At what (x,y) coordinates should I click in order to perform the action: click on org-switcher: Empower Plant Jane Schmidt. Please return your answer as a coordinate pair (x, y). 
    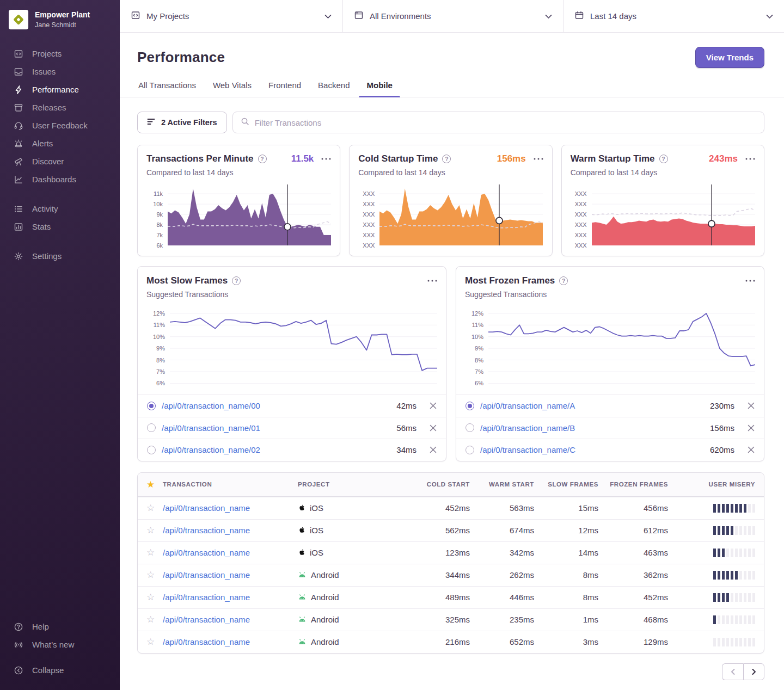
    Looking at the image, I should click on (60, 20).